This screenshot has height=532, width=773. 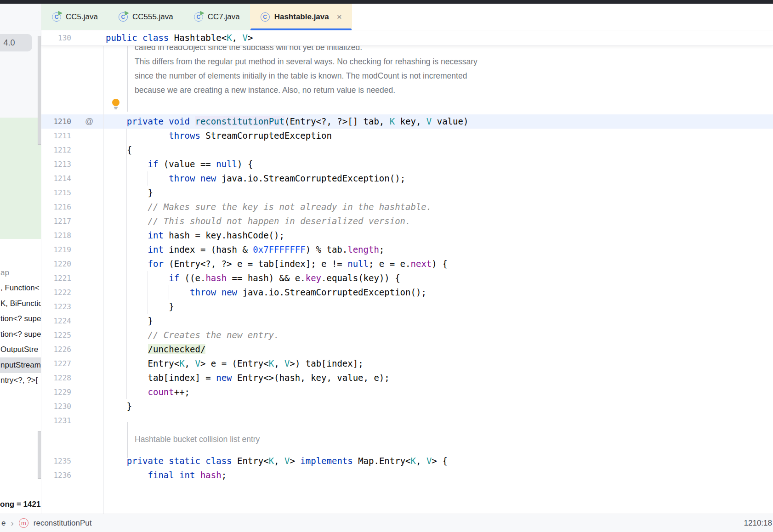 I want to click on line-number: 1222, so click(x=56, y=292).